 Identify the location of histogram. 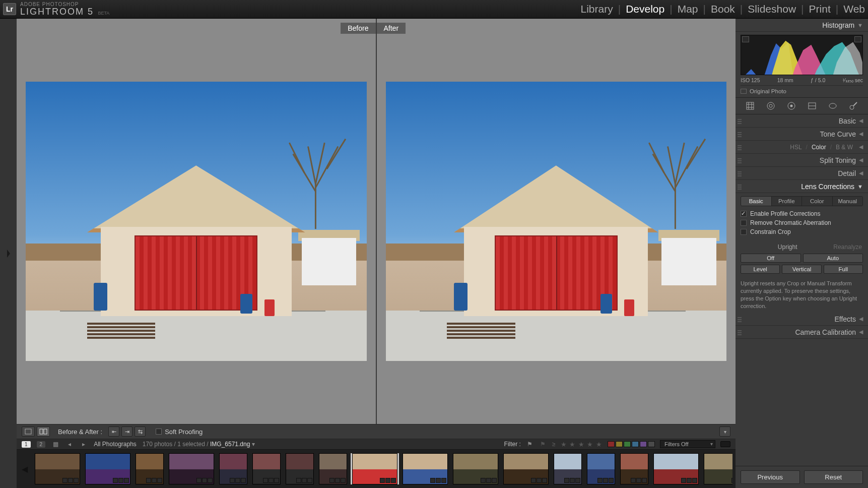
(802, 55).